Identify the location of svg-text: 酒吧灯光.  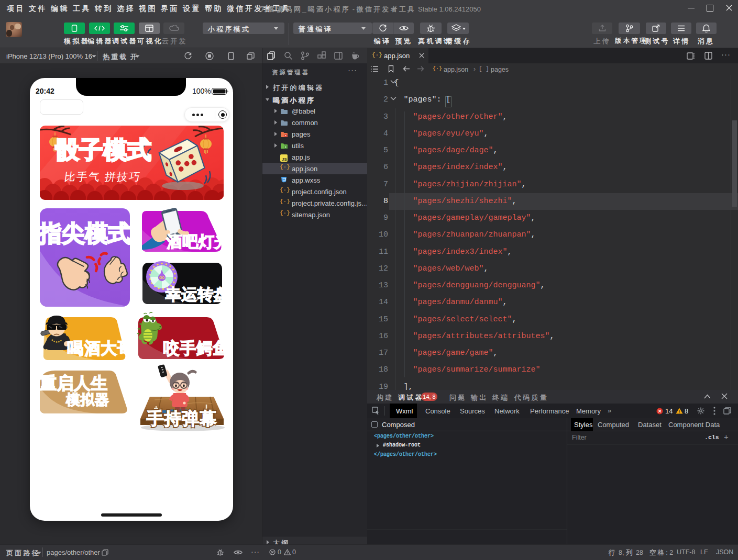
(198, 242).